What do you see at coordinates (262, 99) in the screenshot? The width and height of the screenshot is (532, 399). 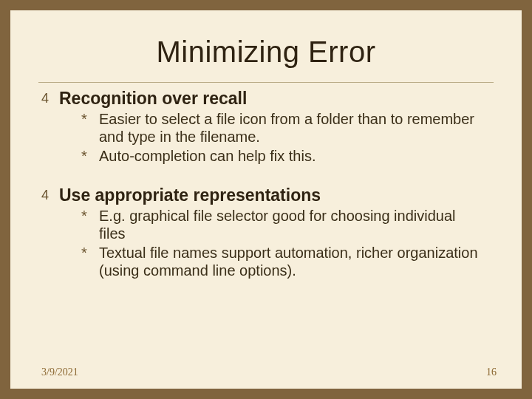 I see `section-heading: 4 Recognition over recall` at bounding box center [262, 99].